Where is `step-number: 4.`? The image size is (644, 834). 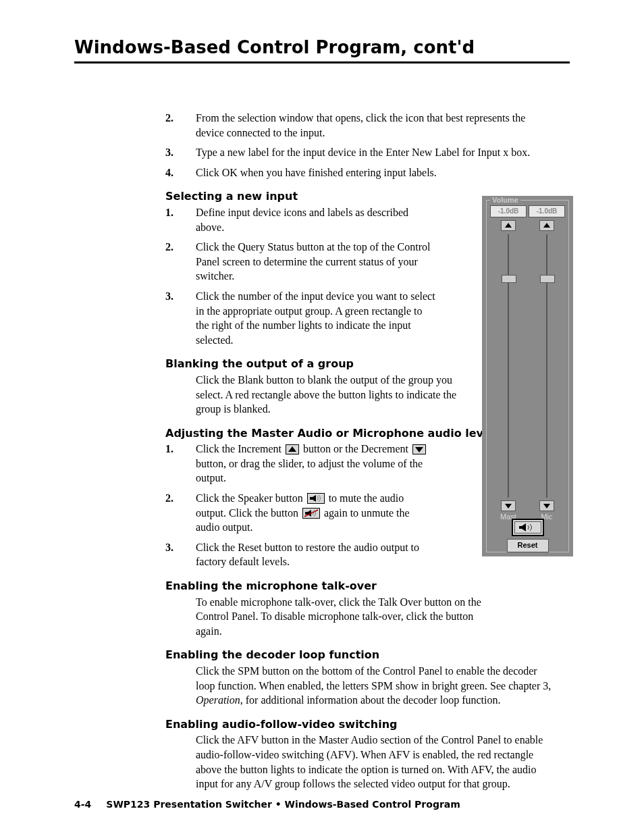
step-number: 4. is located at coordinates (181, 173).